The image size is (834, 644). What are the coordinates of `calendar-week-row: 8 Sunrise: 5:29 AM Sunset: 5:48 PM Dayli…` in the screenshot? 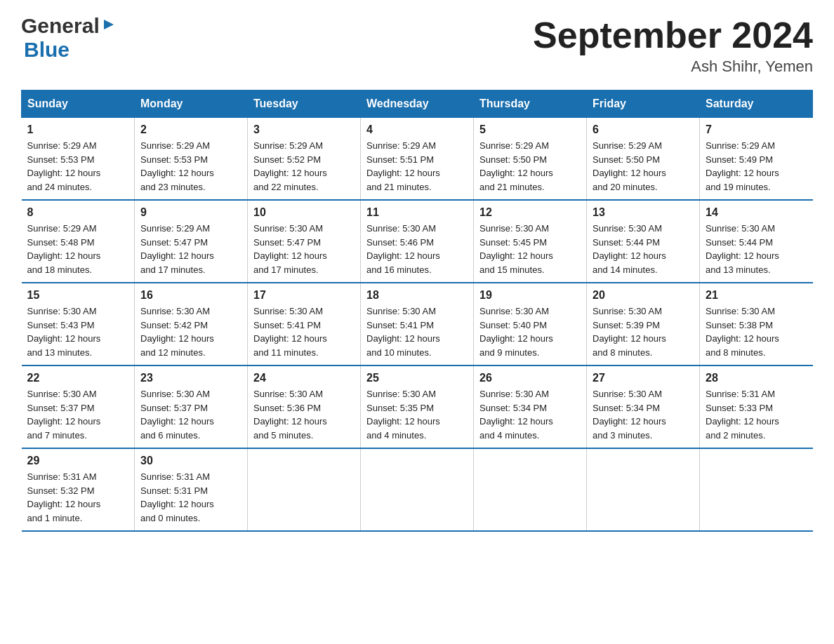 It's located at (417, 241).